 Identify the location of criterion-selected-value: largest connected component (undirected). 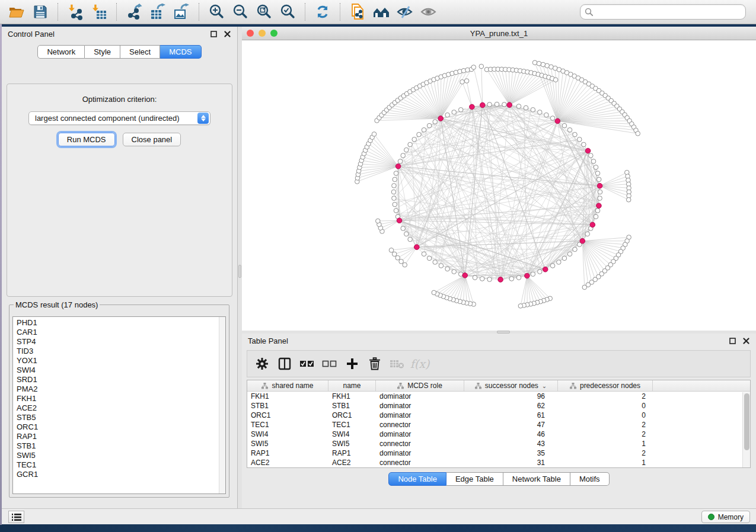
(113, 118).